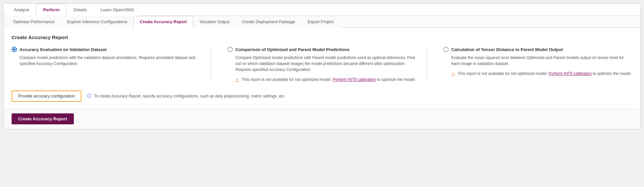  I want to click on warning-box-2: △ This report is not available for not o…, so click(322, 80).